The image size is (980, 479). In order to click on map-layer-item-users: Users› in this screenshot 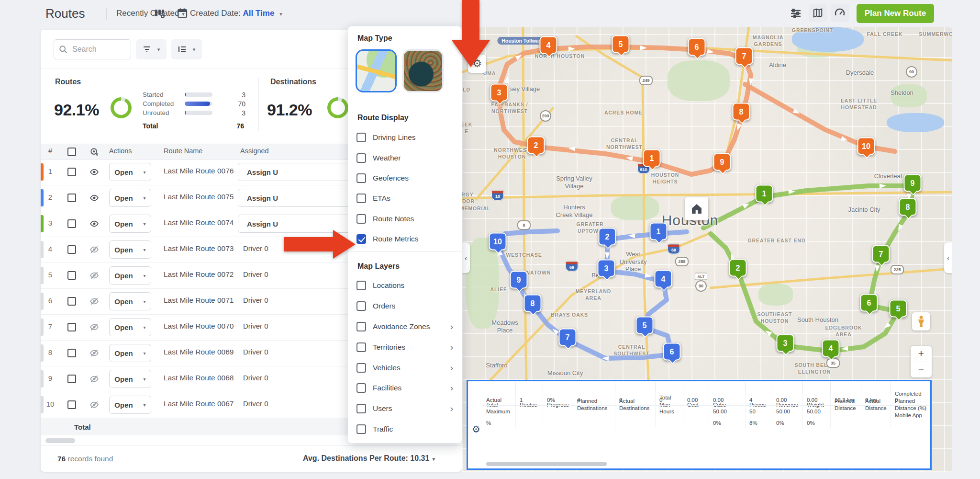, I will do `click(405, 409)`.